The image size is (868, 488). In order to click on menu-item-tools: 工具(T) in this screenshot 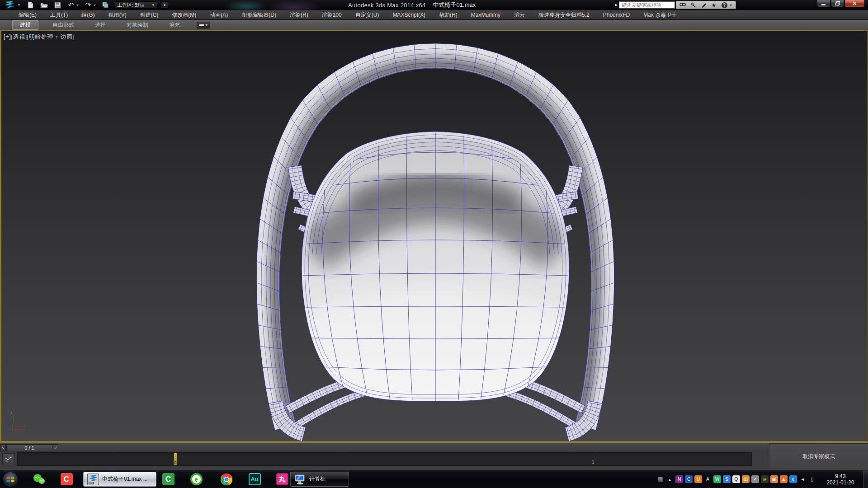, I will do `click(59, 15)`.